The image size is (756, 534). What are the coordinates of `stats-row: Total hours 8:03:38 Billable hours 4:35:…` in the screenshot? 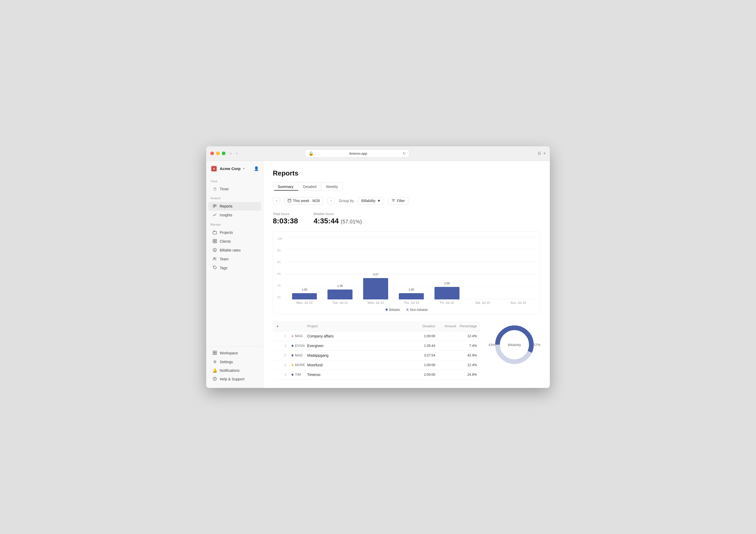 It's located at (407, 219).